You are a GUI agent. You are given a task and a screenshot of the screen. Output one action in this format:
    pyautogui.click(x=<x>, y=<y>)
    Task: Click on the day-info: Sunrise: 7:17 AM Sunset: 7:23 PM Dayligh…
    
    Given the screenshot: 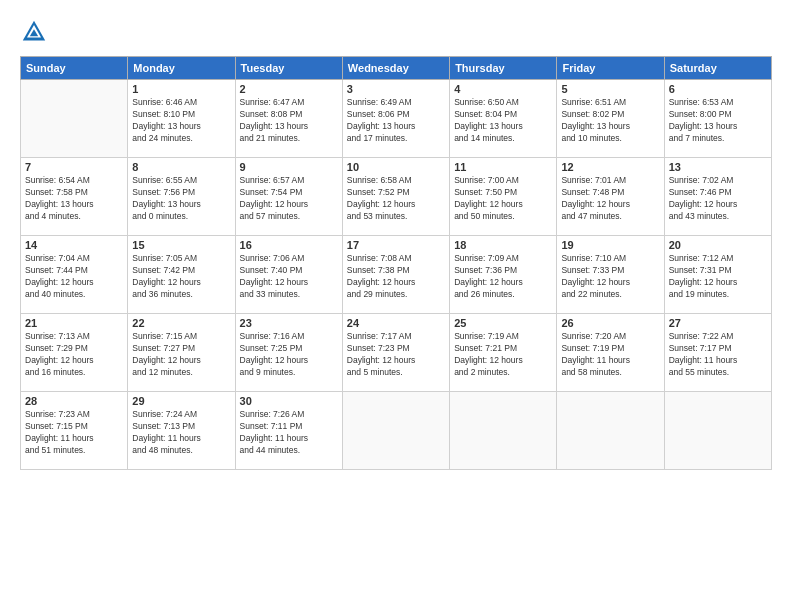 What is the action you would take?
    pyautogui.click(x=396, y=355)
    